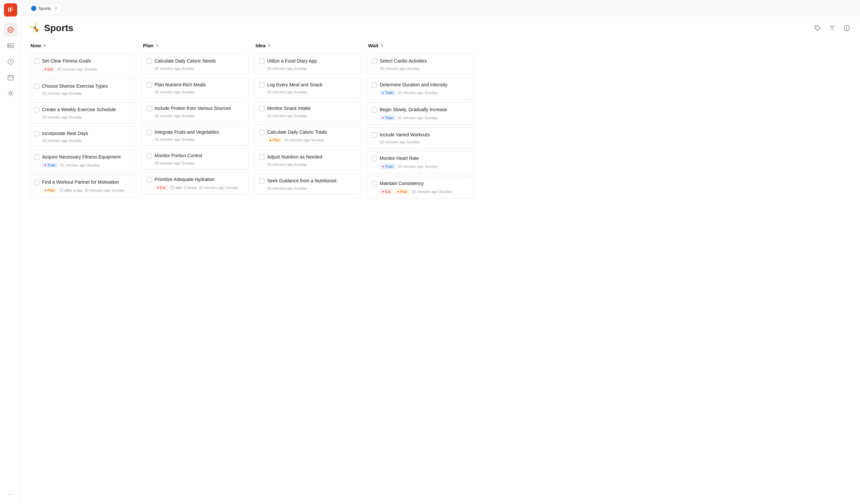  Describe the element at coordinates (37, 86) in the screenshot. I see `card-checkbox-c2` at that location.